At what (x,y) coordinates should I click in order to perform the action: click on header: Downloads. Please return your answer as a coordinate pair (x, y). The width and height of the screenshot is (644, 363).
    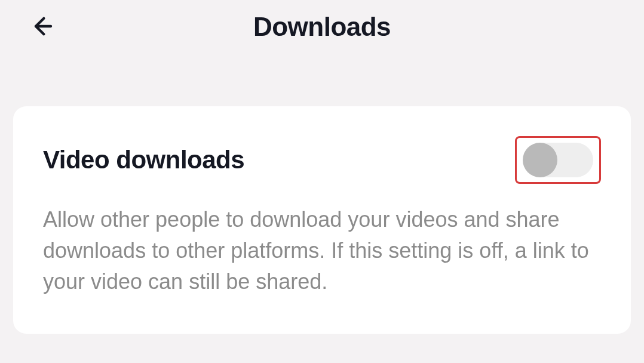
    Looking at the image, I should click on (322, 27).